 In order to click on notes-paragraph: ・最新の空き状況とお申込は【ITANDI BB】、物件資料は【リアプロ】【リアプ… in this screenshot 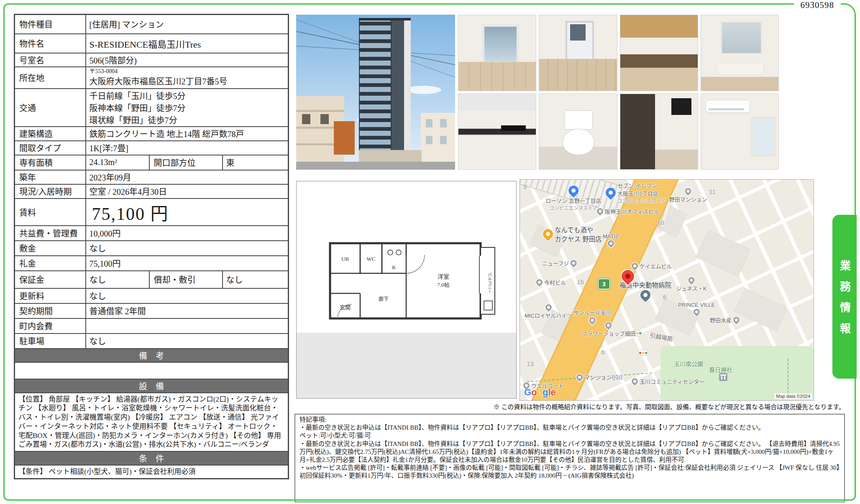, I will do `click(570, 452)`.